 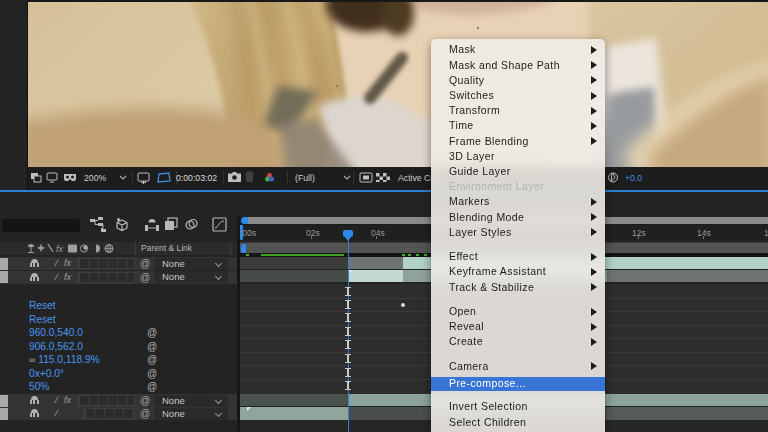 I want to click on svg-text: +0.0, so click(x=634, y=178).